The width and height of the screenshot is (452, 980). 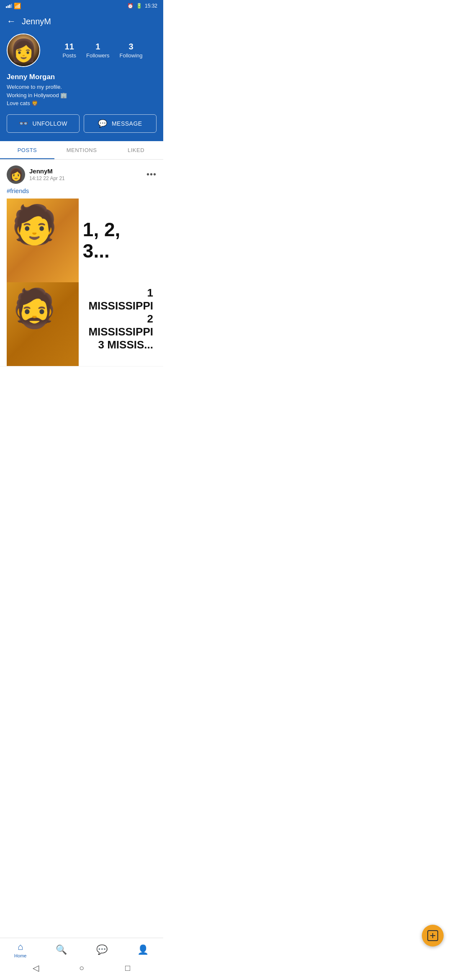 What do you see at coordinates (37, 95) in the screenshot?
I see `bio-line2: Working in Hollywood 🏢` at bounding box center [37, 95].